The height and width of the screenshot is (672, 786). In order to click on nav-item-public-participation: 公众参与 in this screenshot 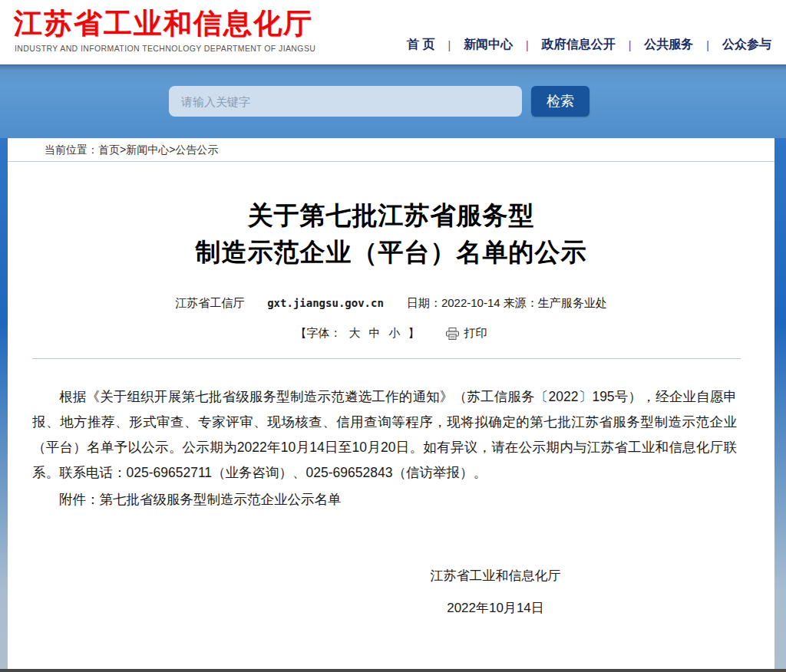, I will do `click(747, 44)`.